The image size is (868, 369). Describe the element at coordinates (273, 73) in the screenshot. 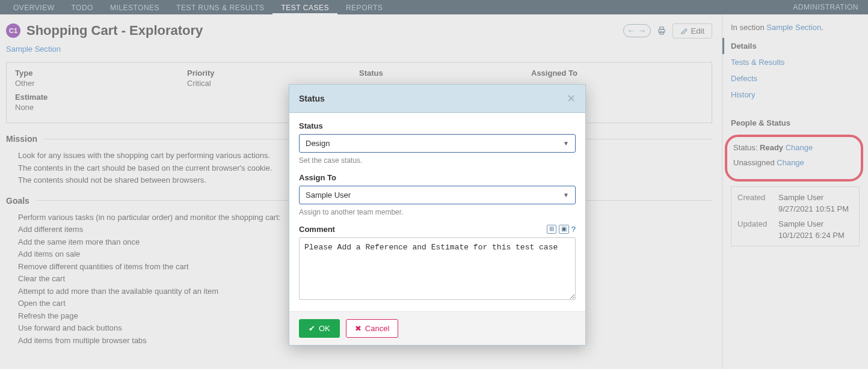

I see `prop-label: Priority` at that location.